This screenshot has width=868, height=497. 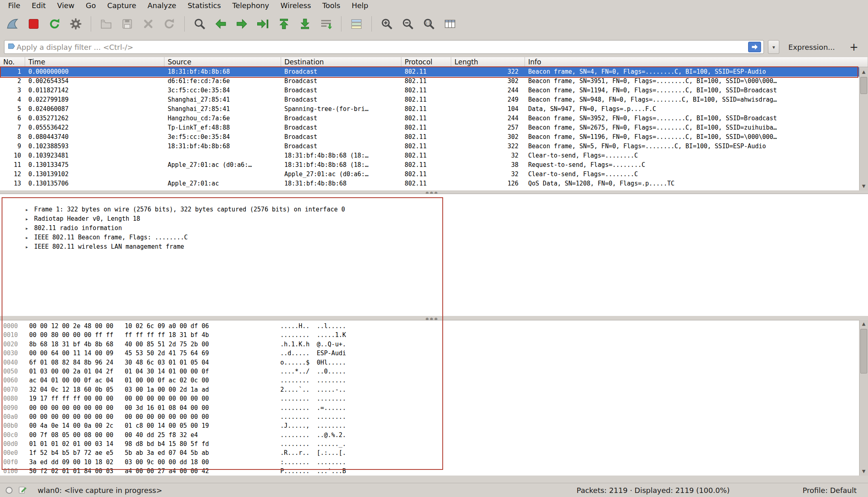 I want to click on restart-capture-button, so click(x=55, y=24).